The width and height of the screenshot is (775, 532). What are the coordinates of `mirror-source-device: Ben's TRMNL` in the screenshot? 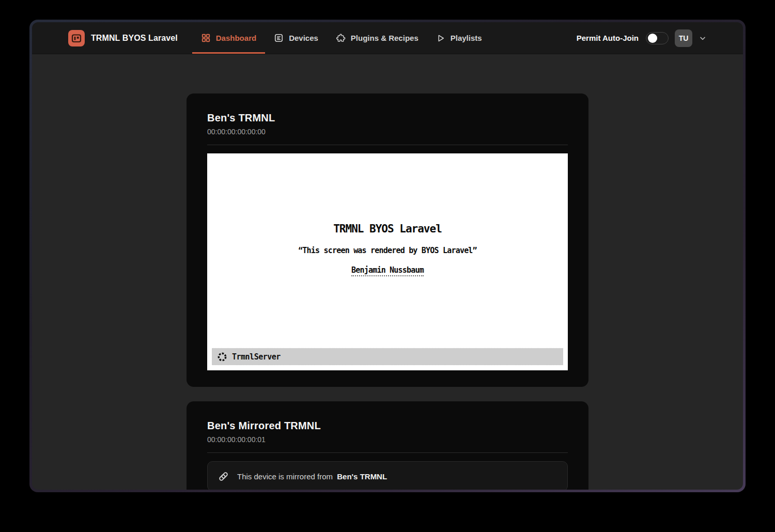 It's located at (362, 476).